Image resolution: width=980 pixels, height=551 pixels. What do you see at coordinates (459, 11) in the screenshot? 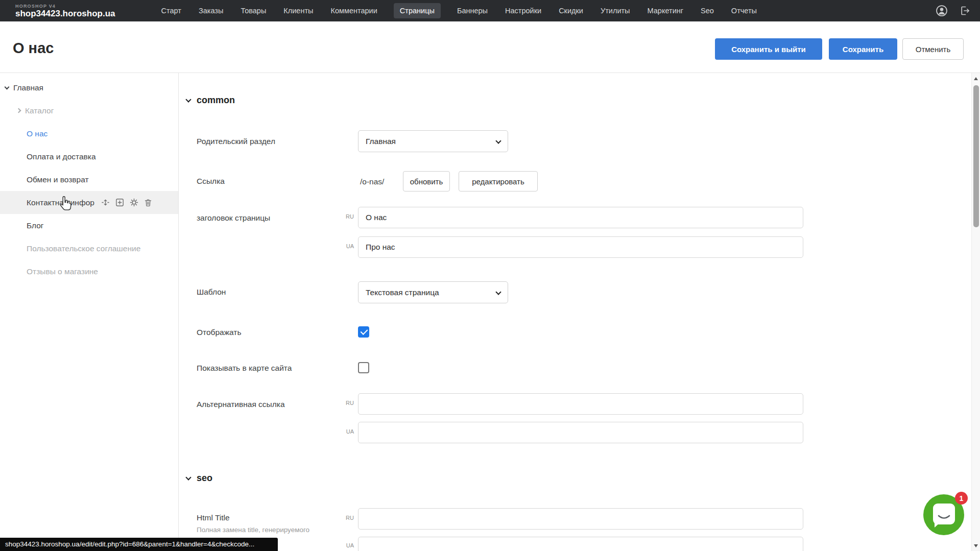
I see `main-menu: Старт Заказы Товары Клиенты Комментарии …` at bounding box center [459, 11].